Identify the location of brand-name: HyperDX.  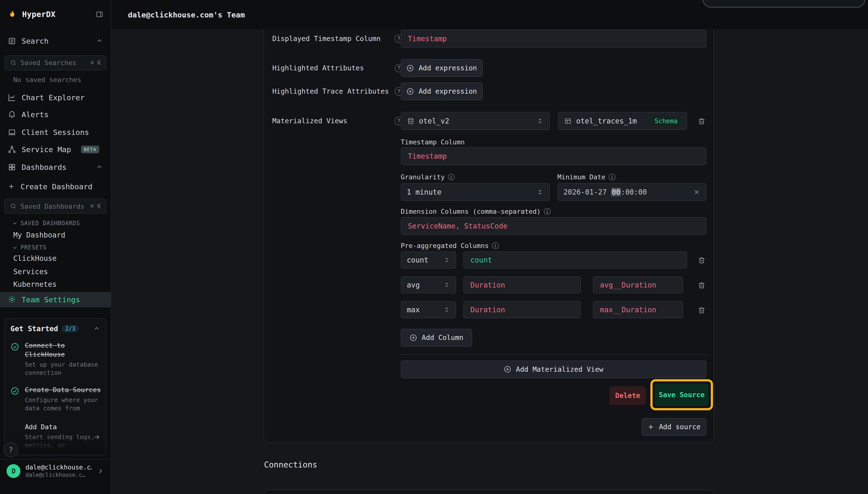
(39, 14).